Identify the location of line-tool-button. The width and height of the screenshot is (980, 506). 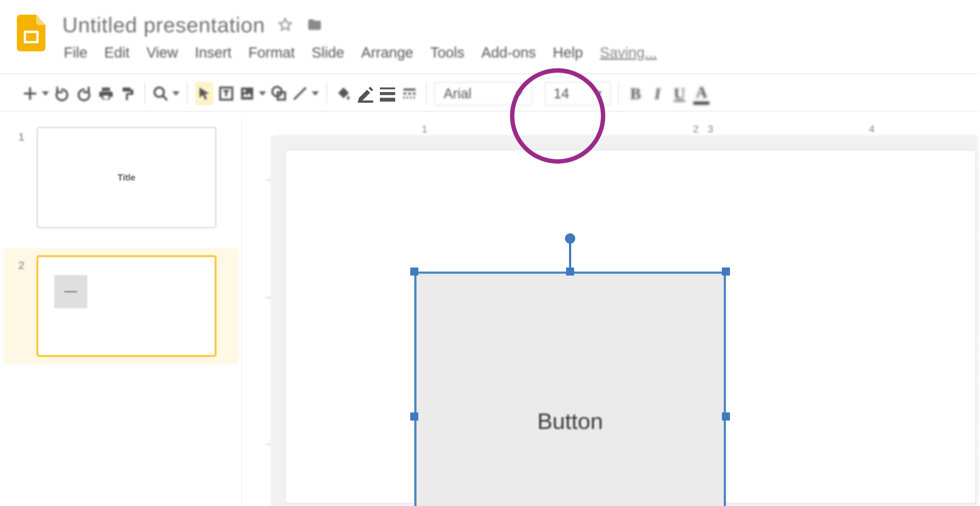
(305, 94).